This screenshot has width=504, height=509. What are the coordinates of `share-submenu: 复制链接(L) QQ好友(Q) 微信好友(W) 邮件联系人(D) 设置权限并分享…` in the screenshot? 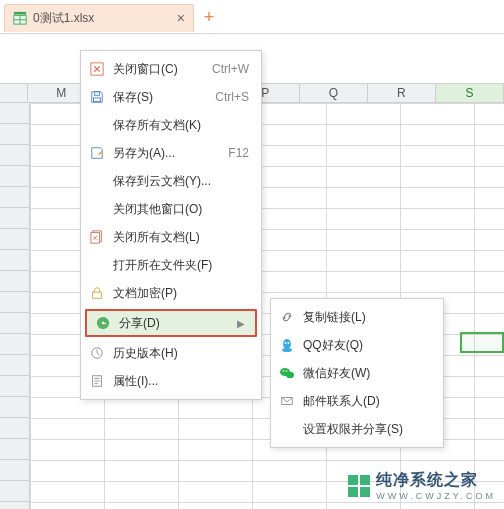 It's located at (357, 373).